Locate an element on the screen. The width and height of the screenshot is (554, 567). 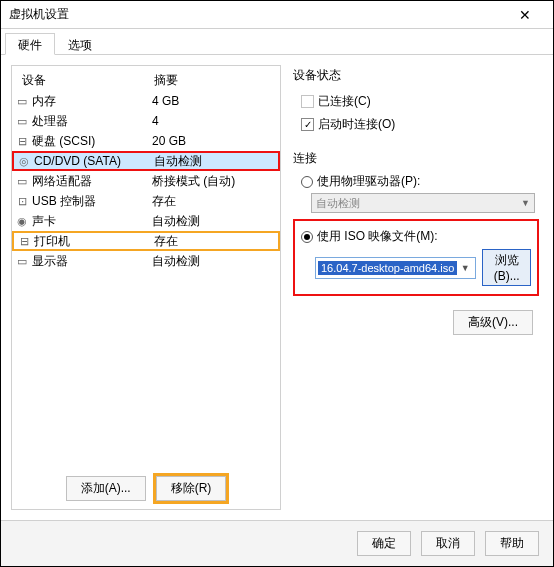
hardware-header: 设备 摘要 is located at coordinates (146, 78).